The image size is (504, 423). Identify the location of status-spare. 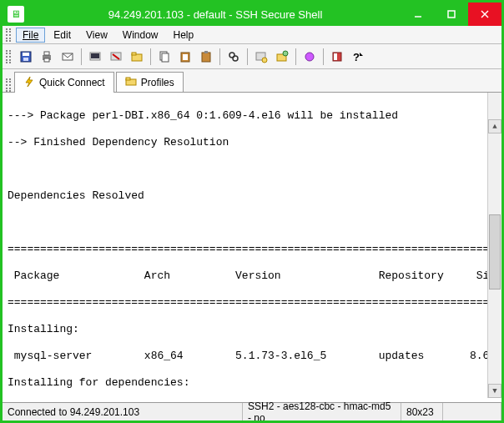
(472, 412).